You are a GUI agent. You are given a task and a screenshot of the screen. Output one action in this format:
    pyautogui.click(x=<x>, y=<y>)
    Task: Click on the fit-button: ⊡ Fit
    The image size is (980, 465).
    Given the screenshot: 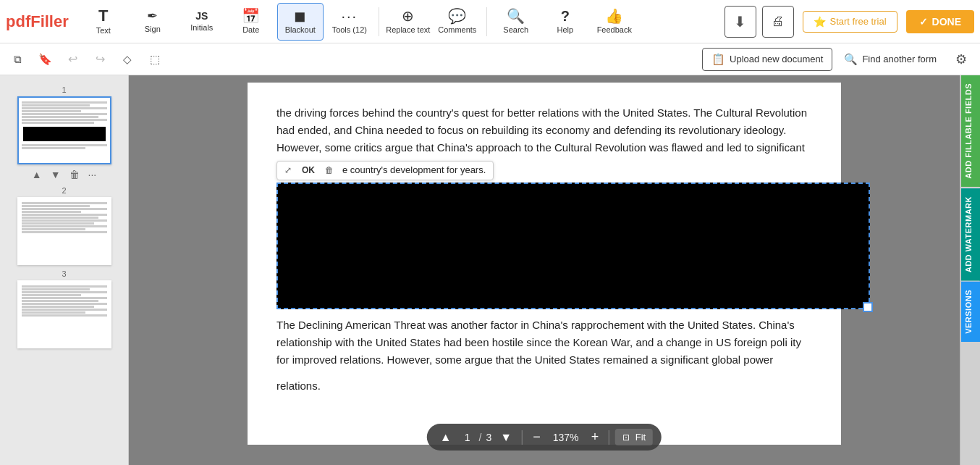 What is the action you would take?
    pyautogui.click(x=634, y=437)
    